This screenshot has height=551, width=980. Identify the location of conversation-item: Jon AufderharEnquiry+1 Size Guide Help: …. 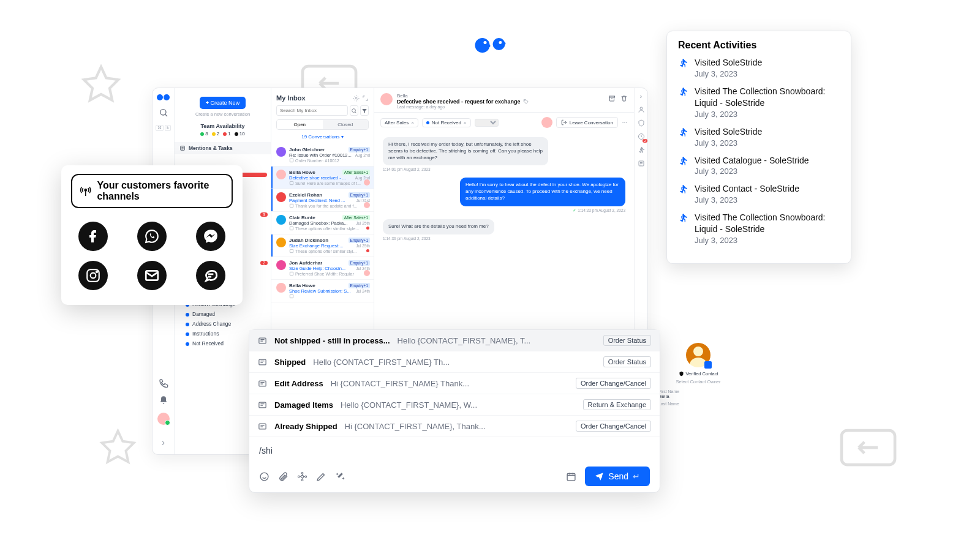
(322, 268).